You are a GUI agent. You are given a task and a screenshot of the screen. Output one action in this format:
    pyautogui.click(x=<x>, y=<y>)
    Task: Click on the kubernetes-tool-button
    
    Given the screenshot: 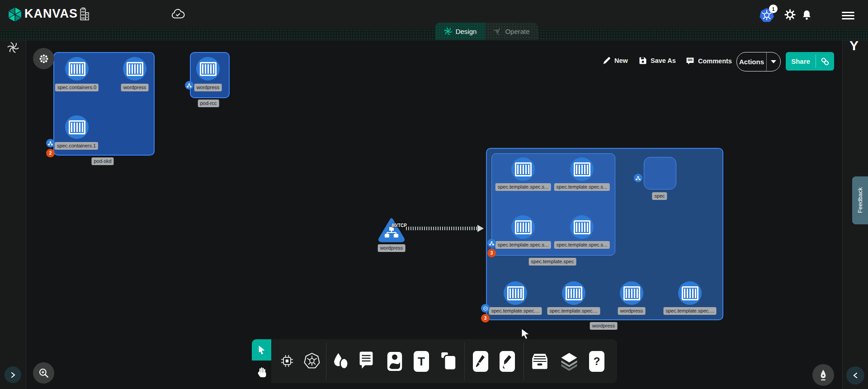 What is the action you would take?
    pyautogui.click(x=312, y=361)
    